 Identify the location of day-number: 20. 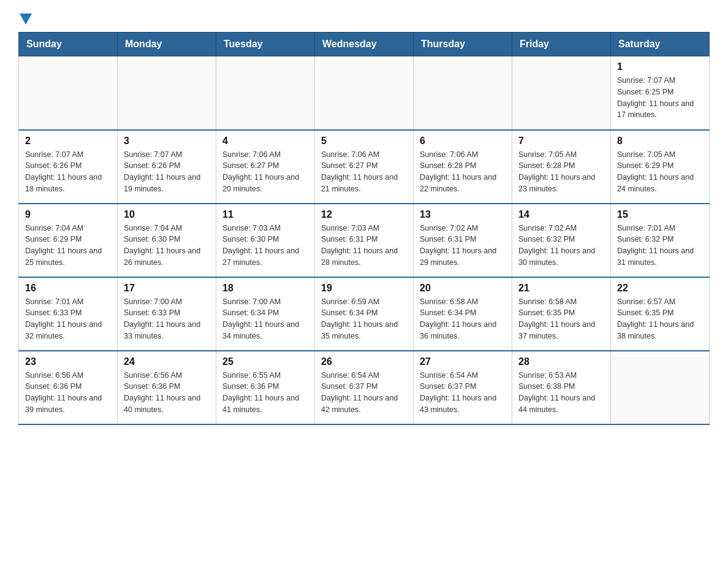
(463, 288).